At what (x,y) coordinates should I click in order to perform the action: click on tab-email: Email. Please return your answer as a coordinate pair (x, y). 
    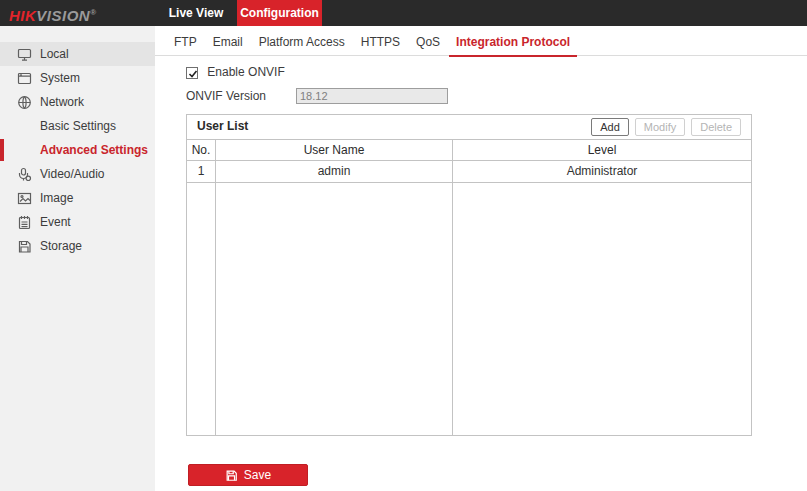
    Looking at the image, I should click on (228, 41).